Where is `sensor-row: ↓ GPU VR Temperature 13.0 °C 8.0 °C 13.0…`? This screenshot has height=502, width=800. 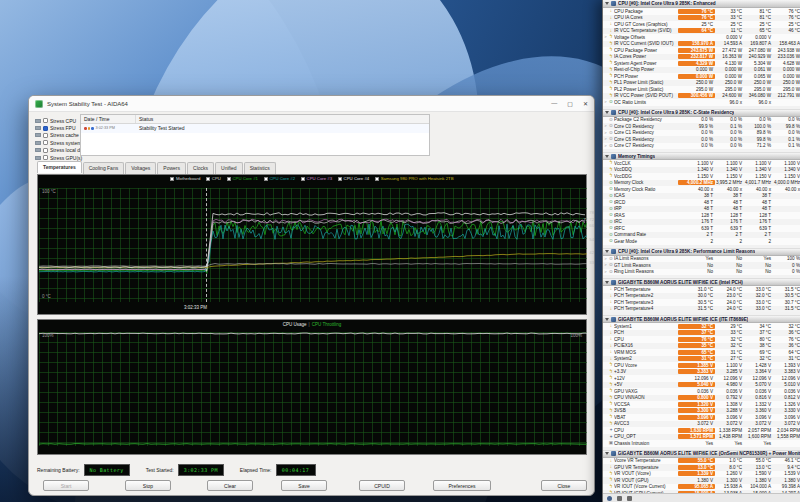
sensor-row: ↓ GPU VR Temperature 13.0 °C 8.0 °C 13.0… is located at coordinates (702, 468).